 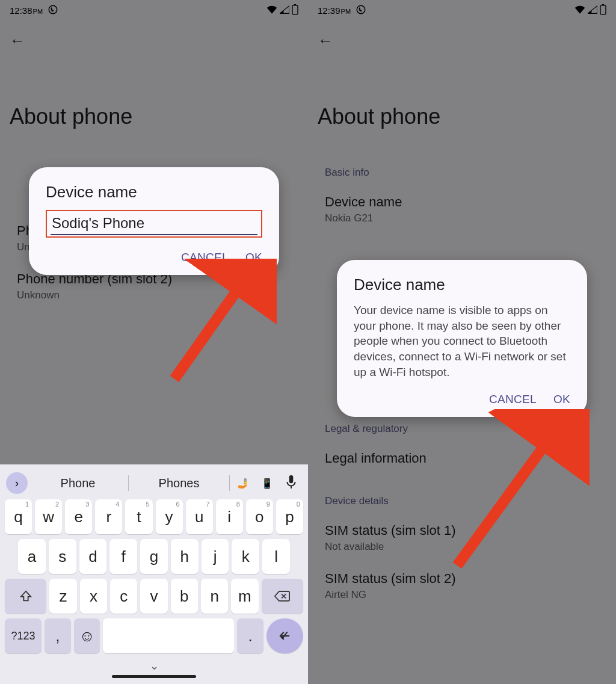 I want to click on key-b: b, so click(x=184, y=596).